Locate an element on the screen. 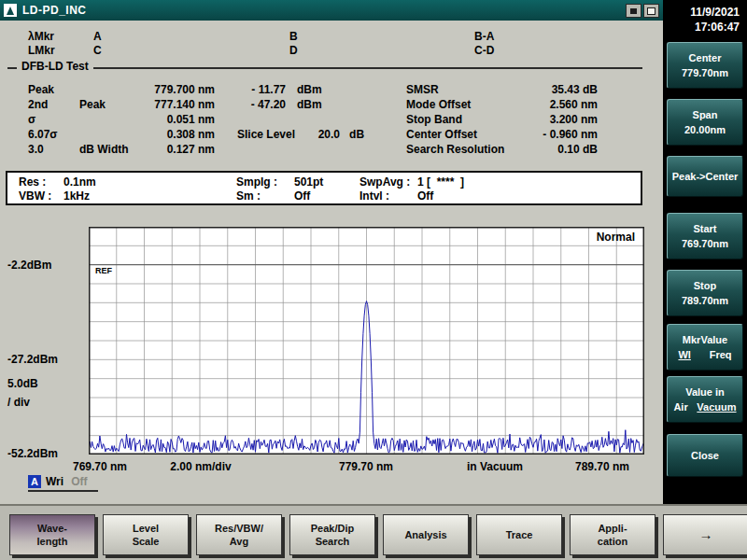 This screenshot has height=560, width=747. softkey-label: Span is located at coordinates (706, 115).